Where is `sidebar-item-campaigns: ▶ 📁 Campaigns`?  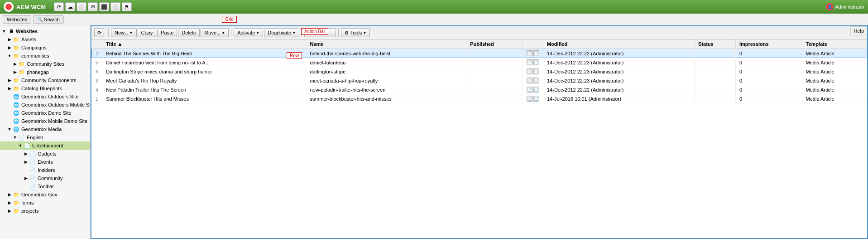 sidebar-item-campaigns: ▶ 📁 Campaigns is located at coordinates (45, 48).